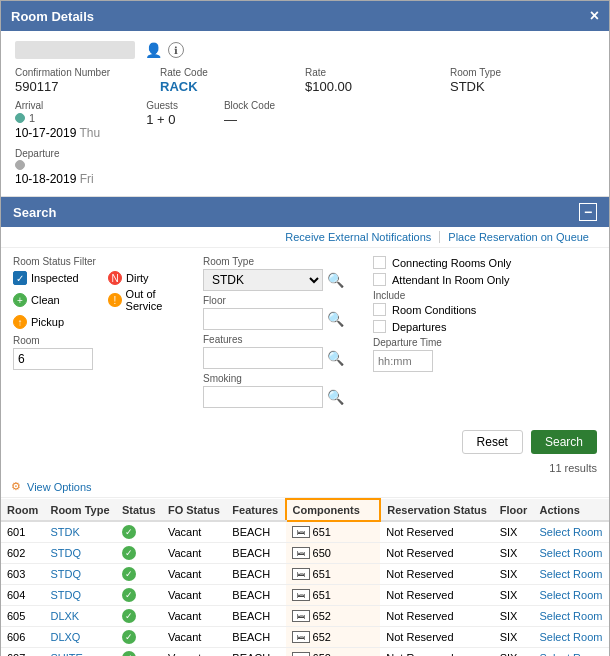  I want to click on close-button: ×, so click(594, 16).